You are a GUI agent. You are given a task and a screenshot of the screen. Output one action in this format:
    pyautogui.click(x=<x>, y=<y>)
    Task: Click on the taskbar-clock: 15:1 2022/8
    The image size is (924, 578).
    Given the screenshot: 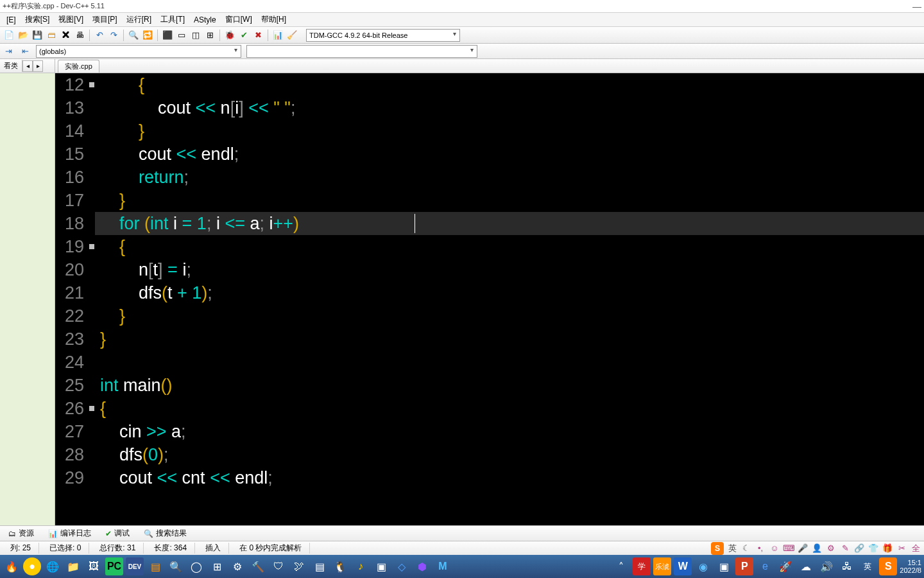 What is the action you would take?
    pyautogui.click(x=911, y=566)
    